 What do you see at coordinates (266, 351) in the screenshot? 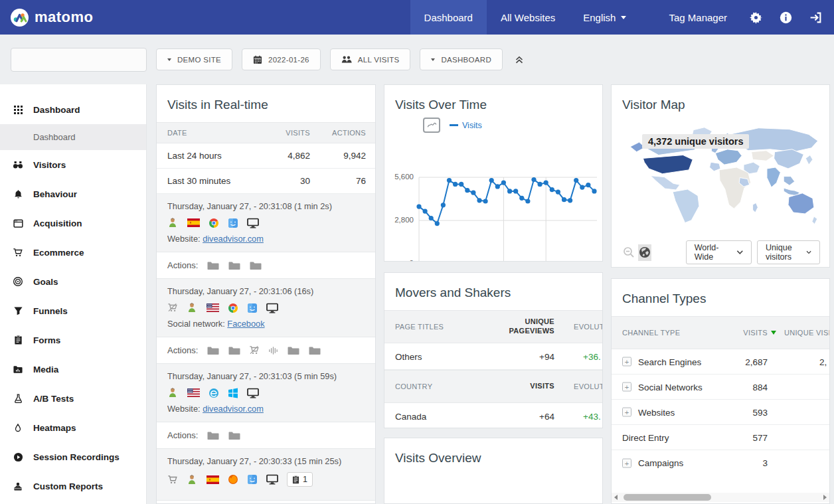
I see `visit-actions-row: Actions:` at bounding box center [266, 351].